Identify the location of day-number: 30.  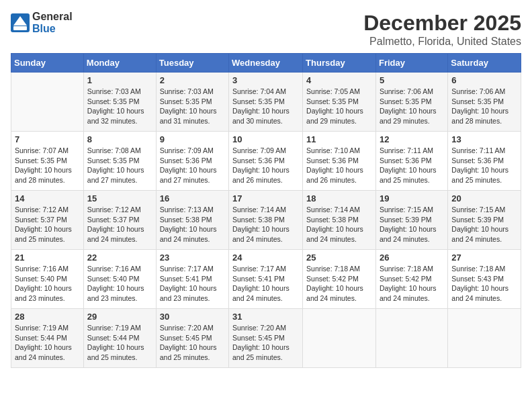
(192, 317).